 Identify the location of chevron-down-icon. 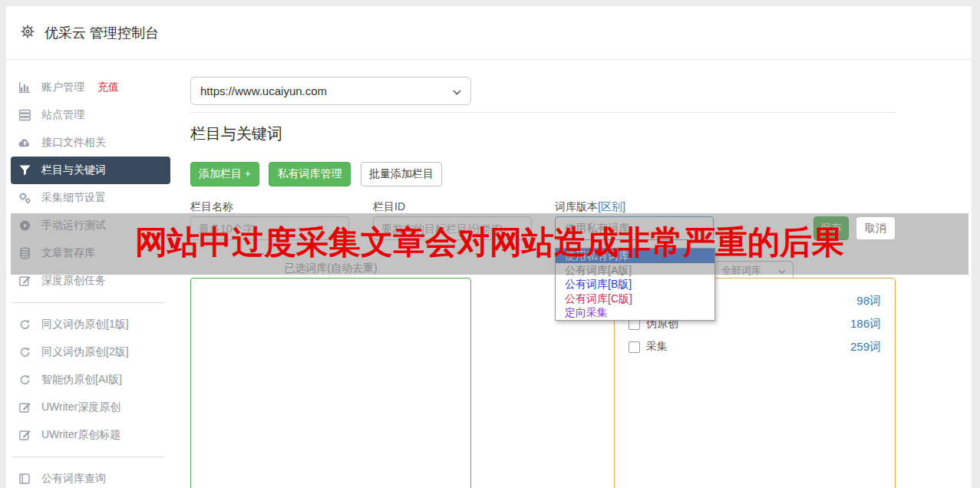
(457, 91).